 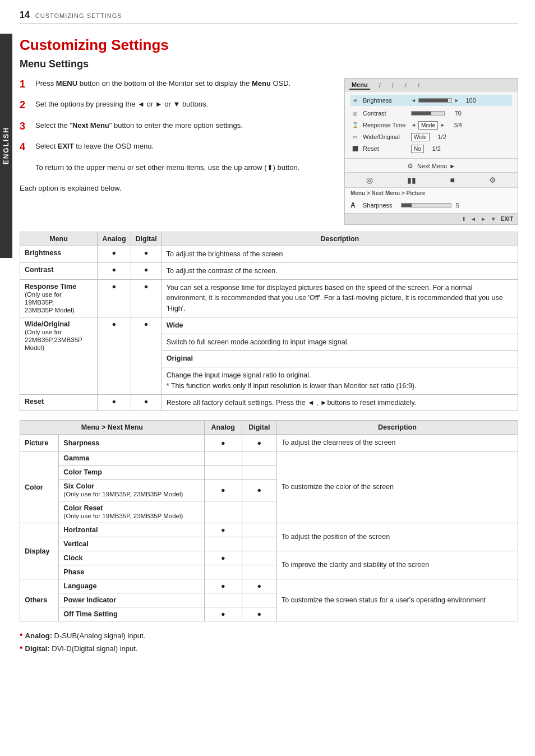 I want to click on table2-header-digital: Digital, so click(x=259, y=427).